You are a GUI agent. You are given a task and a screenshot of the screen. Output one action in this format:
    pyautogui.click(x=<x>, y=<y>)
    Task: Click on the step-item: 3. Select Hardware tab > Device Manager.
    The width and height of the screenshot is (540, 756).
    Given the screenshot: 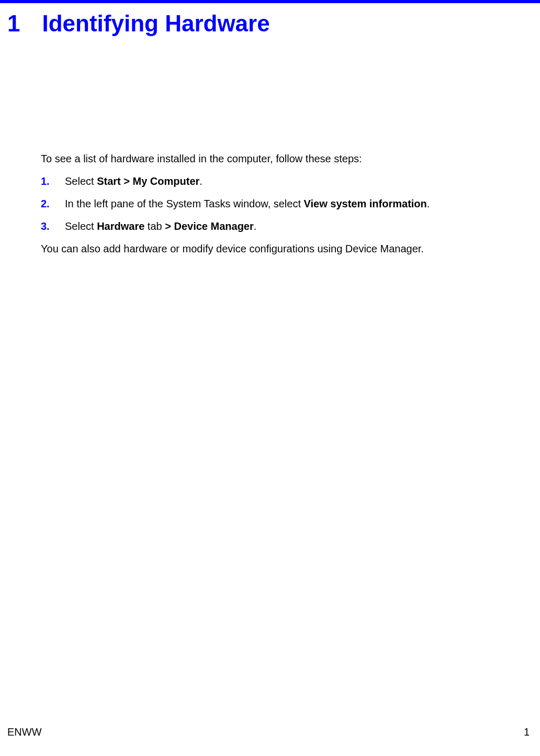 What is the action you would take?
    pyautogui.click(x=270, y=226)
    